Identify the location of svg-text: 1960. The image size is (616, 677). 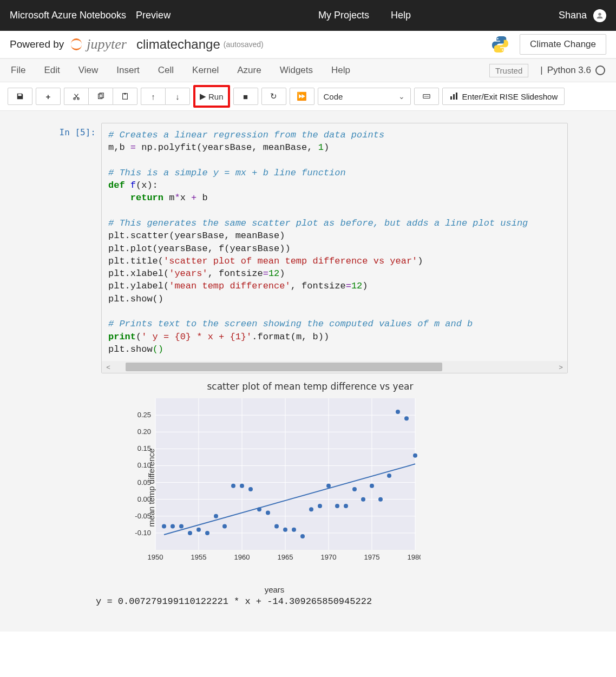
(243, 557).